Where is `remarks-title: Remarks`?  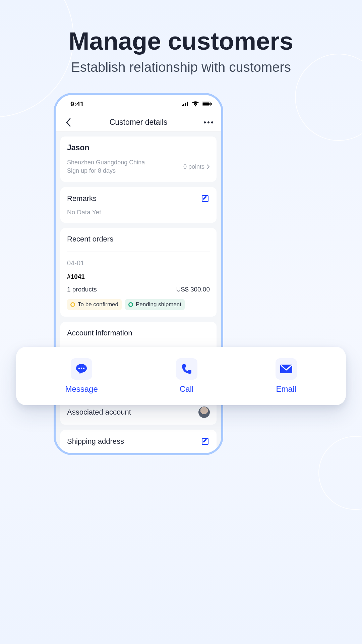 remarks-title: Remarks is located at coordinates (82, 199).